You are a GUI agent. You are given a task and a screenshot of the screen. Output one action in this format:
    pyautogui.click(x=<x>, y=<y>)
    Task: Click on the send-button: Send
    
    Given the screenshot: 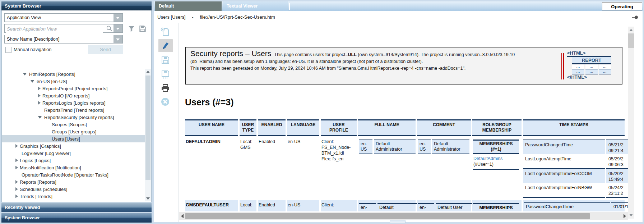 What is the action you would take?
    pyautogui.click(x=106, y=50)
    